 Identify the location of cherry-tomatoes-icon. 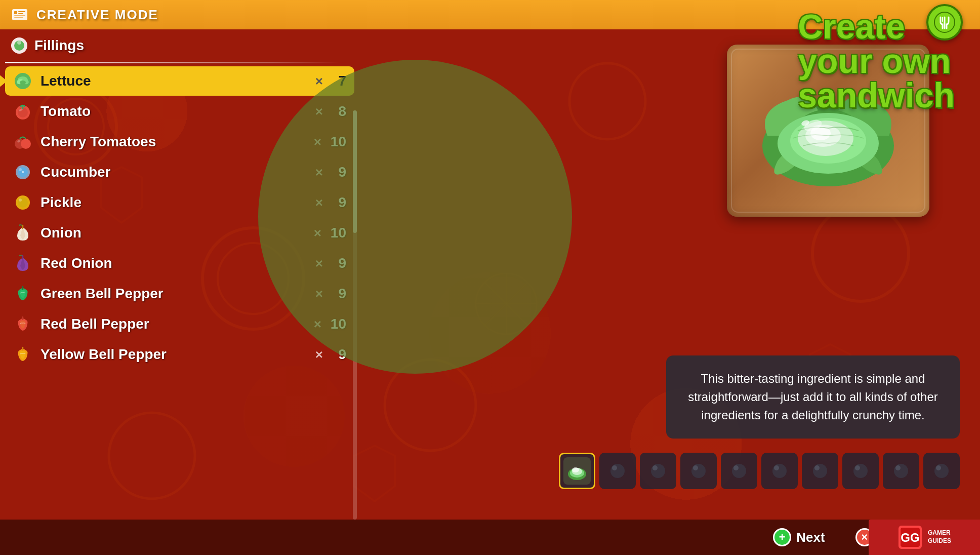
(23, 142).